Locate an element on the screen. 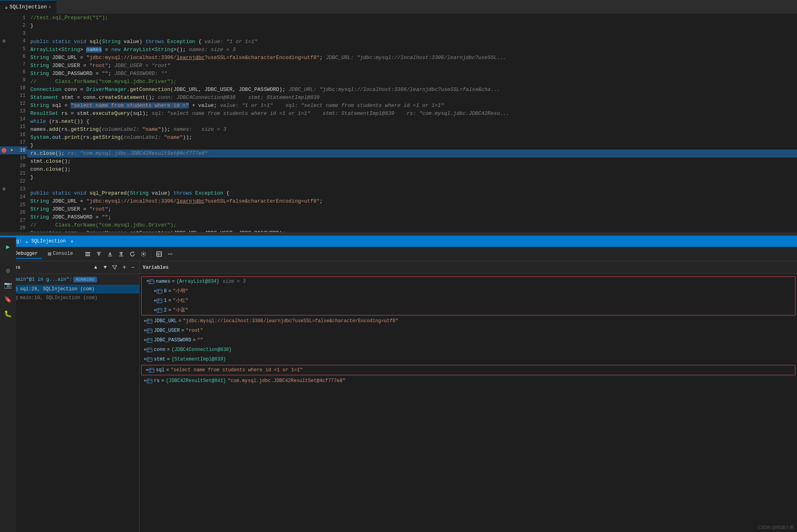  var-jdbc-password: JDBC_PASSWORD = "" is located at coordinates (468, 340).